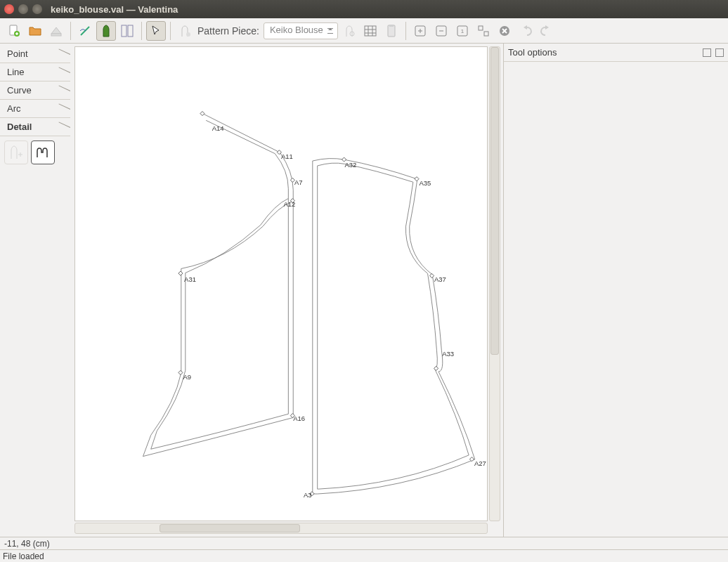 The height and width of the screenshot is (562, 728). Describe the element at coordinates (35, 152) in the screenshot. I see `detail-tool-palette` at that location.